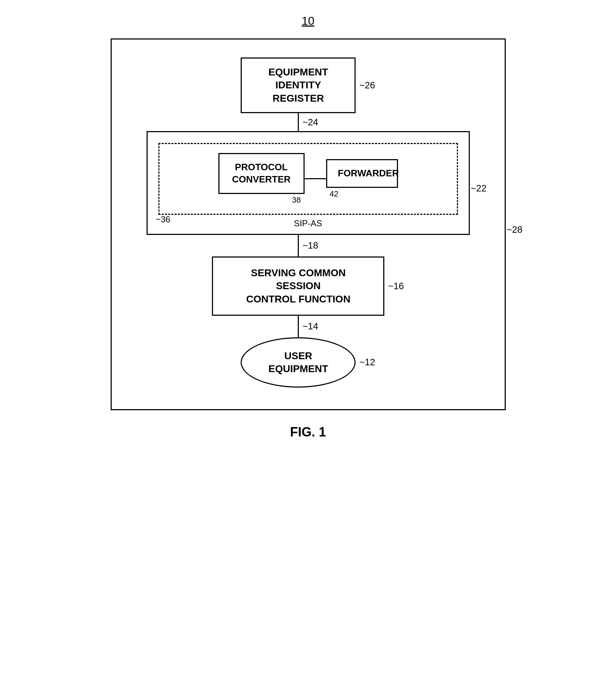  I want to click on scscf-label-line1: SERVING COMMON SESSION, so click(298, 279).